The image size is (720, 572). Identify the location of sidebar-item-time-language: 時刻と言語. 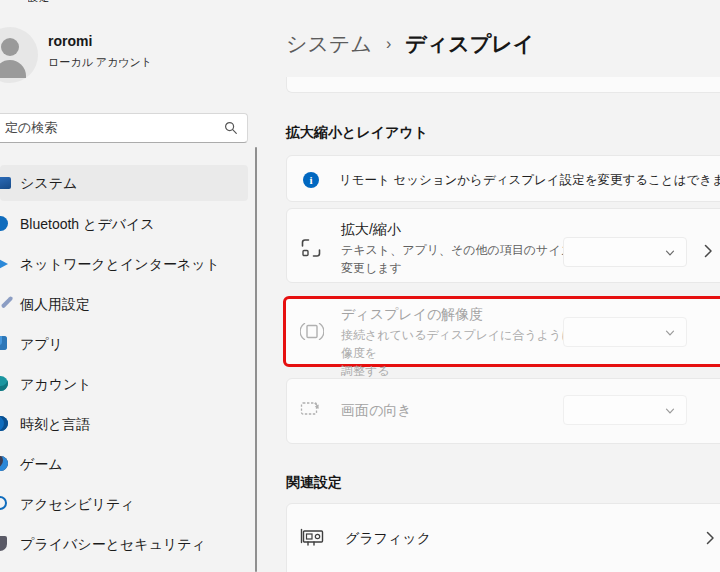
(124, 424).